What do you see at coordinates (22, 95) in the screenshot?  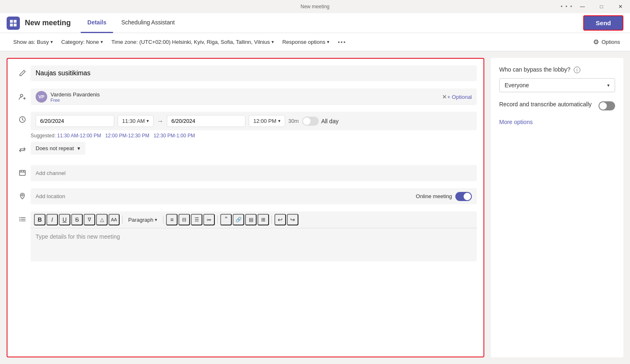 I see `add-people-icon` at bounding box center [22, 95].